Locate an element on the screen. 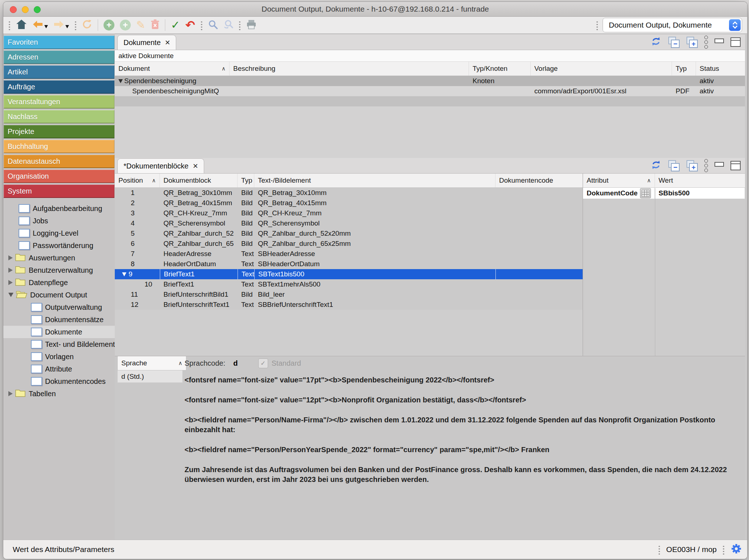 The image size is (749, 560). sidebar-item-veranstaltungen: Veranstaltungen is located at coordinates (59, 102).